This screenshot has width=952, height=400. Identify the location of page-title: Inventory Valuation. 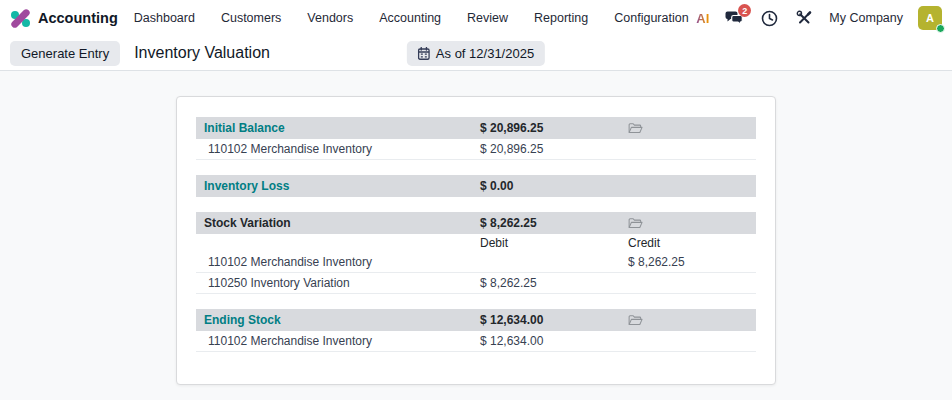
(202, 53).